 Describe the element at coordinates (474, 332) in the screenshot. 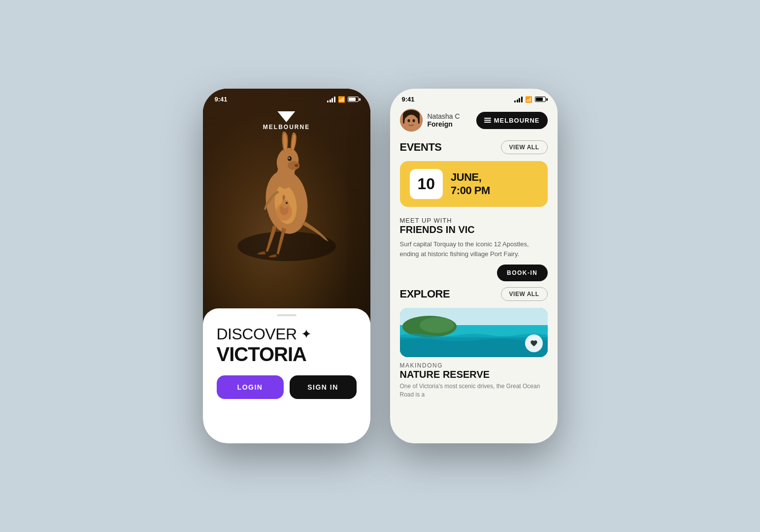

I see `explore-image` at that location.